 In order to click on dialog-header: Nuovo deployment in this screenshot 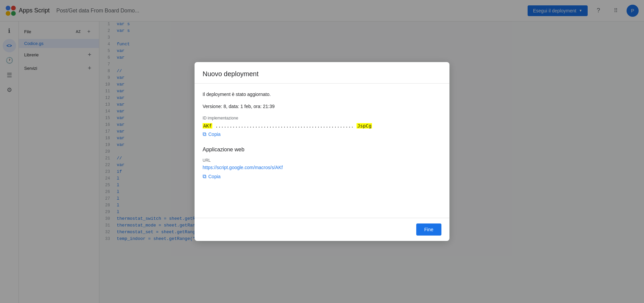, I will do `click(322, 73)`.